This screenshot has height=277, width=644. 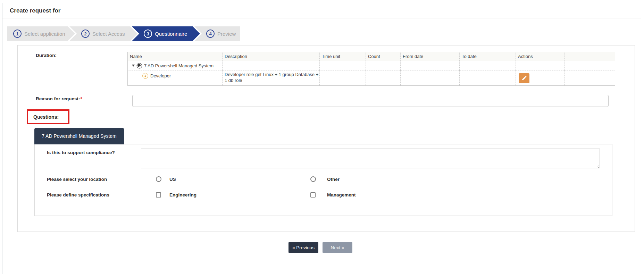 What do you see at coordinates (524, 78) in the screenshot?
I see `pencil-icon` at bounding box center [524, 78].